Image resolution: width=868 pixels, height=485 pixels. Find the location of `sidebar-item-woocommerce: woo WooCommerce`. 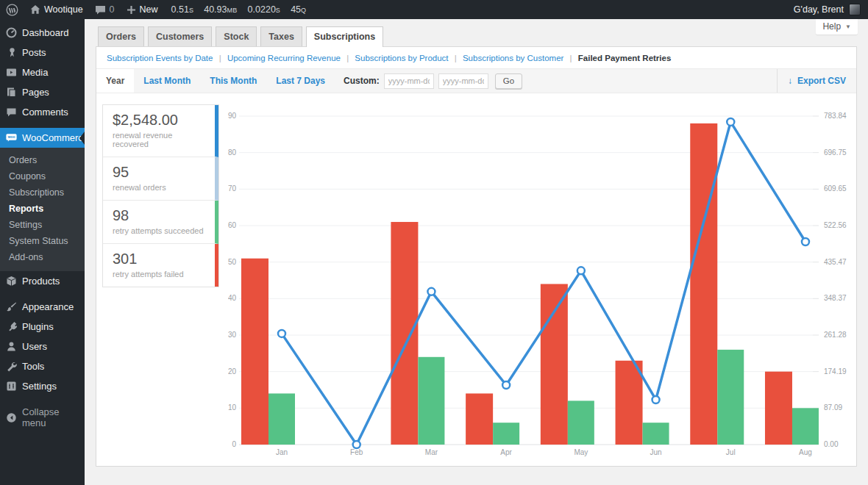

sidebar-item-woocommerce: woo WooCommerce is located at coordinates (43, 138).